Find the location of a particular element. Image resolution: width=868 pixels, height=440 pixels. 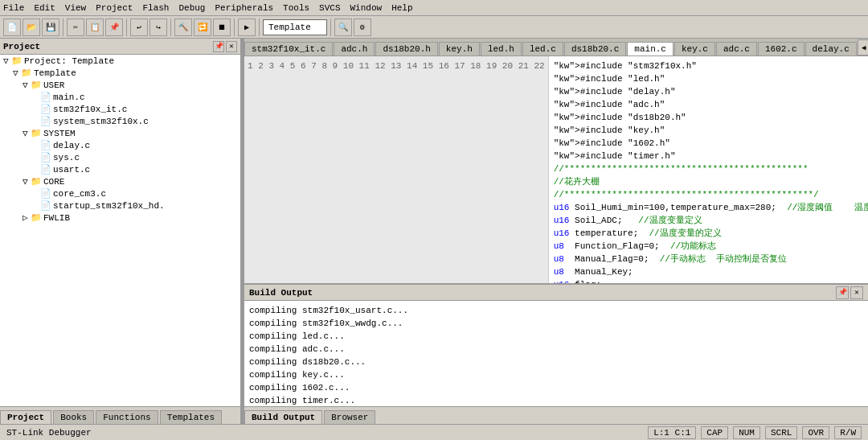

editor-tab-delay-c: delay.c is located at coordinates (831, 48).